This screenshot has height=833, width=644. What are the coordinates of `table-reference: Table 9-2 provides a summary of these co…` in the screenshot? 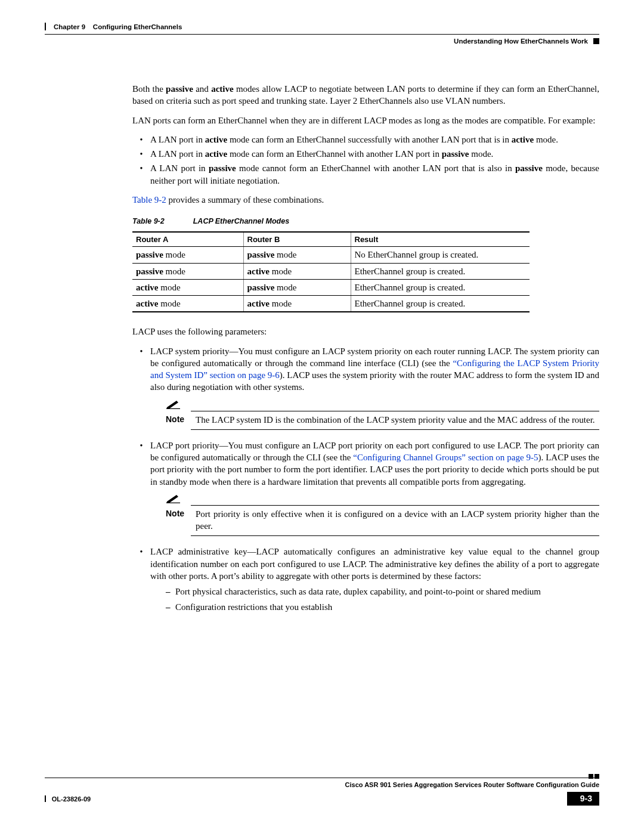 It's located at (366, 200).